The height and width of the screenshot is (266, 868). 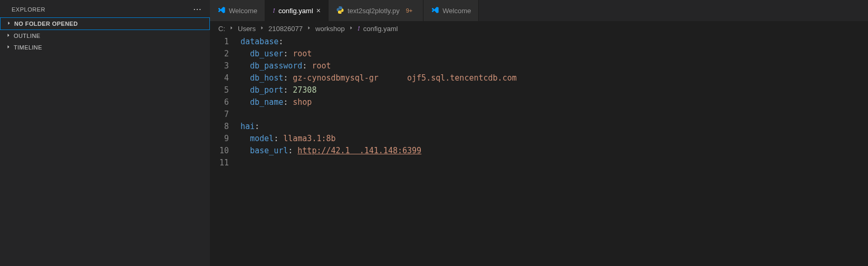 I want to click on explorer-title: EXPLORER, so click(x=28, y=9).